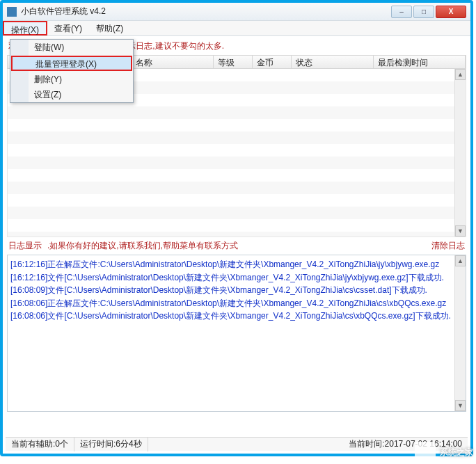 This screenshot has height=464, width=476. What do you see at coordinates (40, 444) in the screenshot?
I see `status-assist-count: 当前有辅助:0个` at bounding box center [40, 444].